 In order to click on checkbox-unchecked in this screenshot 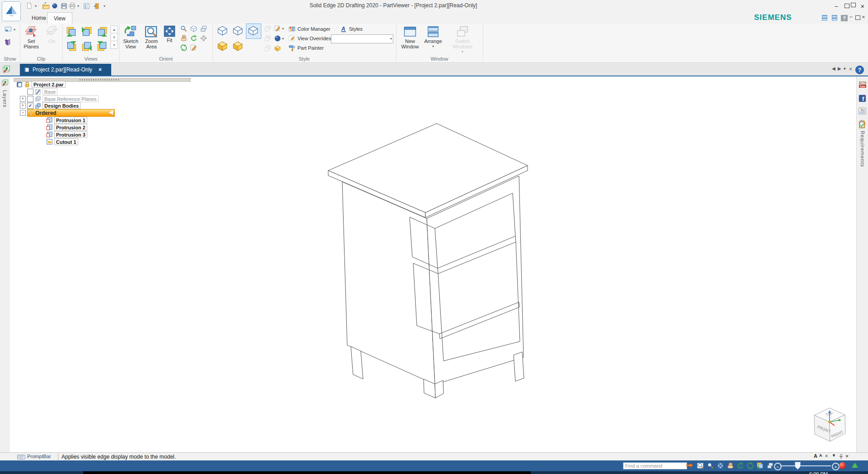, I will do `click(30, 92)`.